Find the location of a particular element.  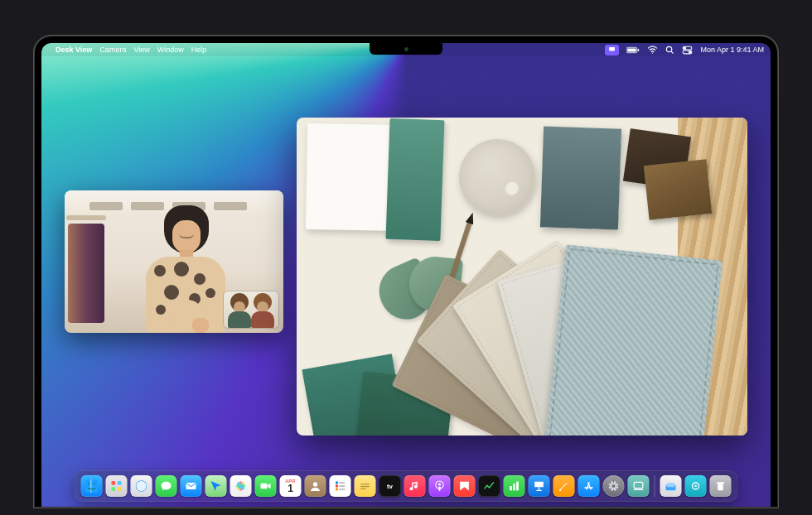

control-center-icon is located at coordinates (688, 50).